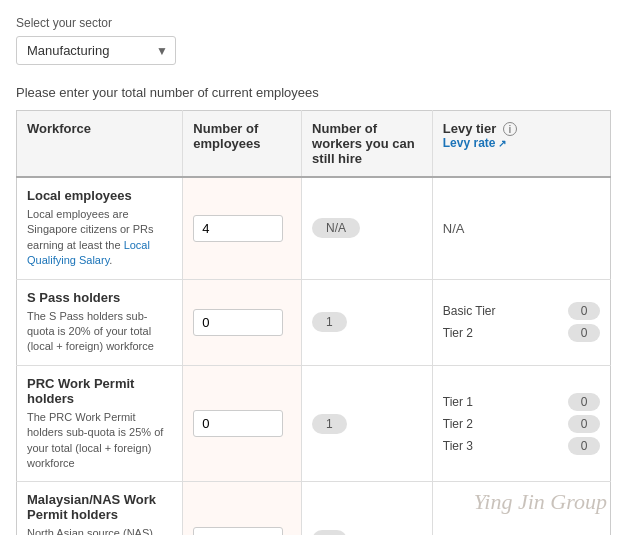 This screenshot has width=627, height=535. I want to click on workforce-desc-spass: The S Pass holders sub-quota is 20% of y…, so click(100, 332).